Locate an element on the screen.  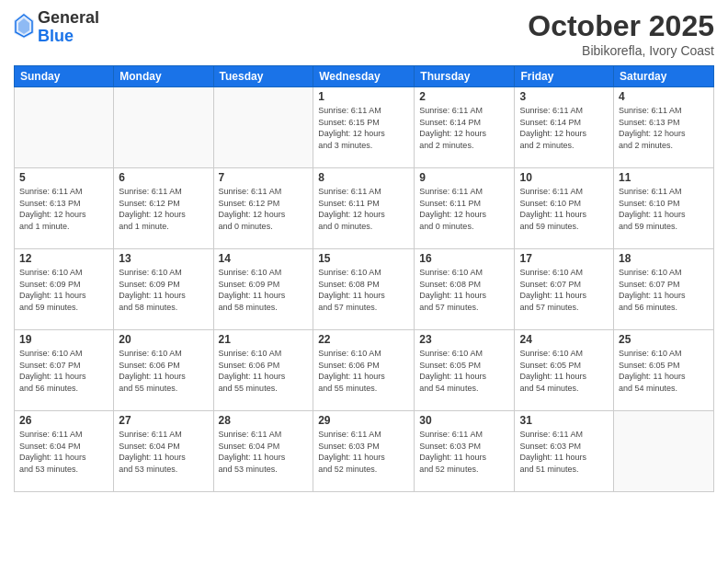
week-row-4: 19Sunrise: 6:10 AM Sunset: 6:07 PM Dayli… is located at coordinates (364, 371).